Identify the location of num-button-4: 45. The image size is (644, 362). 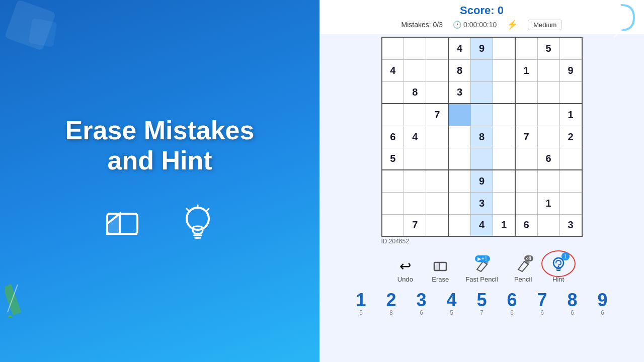
(452, 304).